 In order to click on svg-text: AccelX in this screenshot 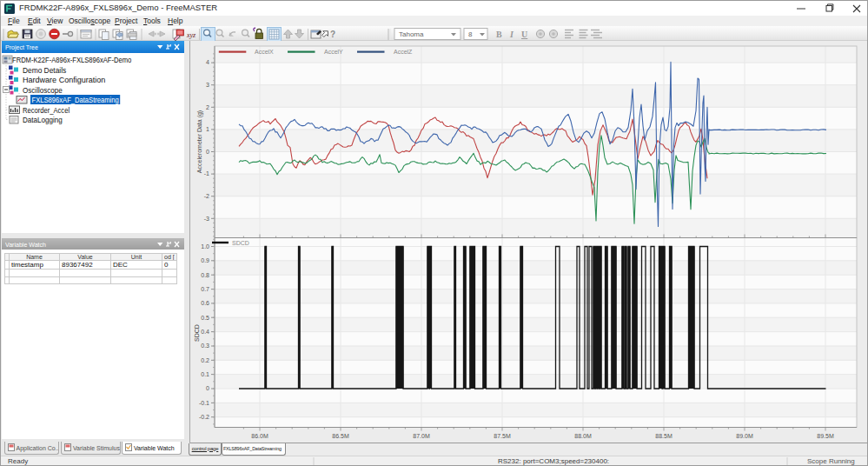, I will do `click(264, 52)`.